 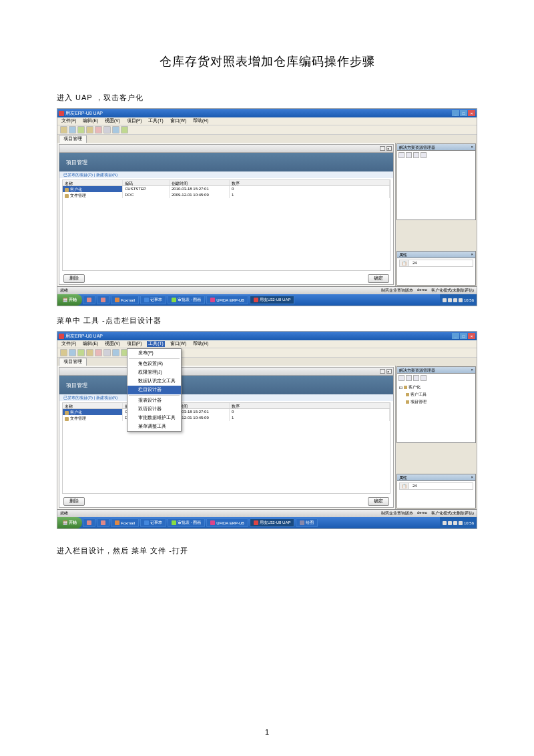 I want to click on dropdown-item-report: 报表设计器, so click(x=154, y=400).